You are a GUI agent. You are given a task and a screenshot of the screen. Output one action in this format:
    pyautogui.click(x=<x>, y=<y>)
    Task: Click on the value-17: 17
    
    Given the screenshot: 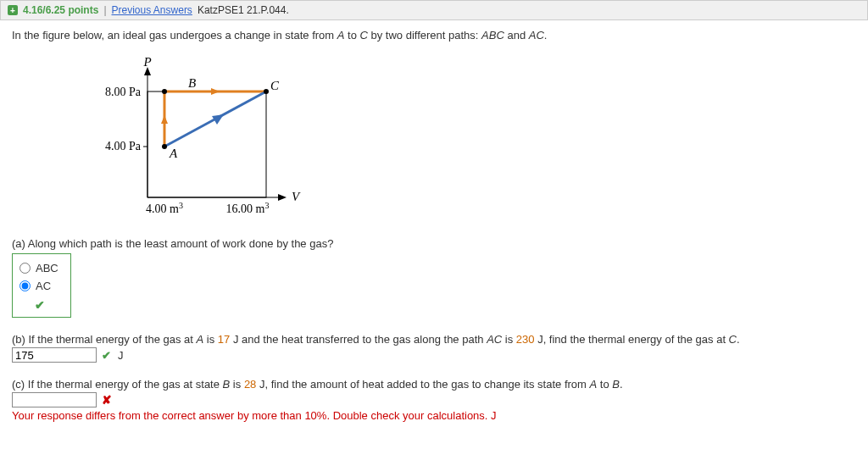 What is the action you would take?
    pyautogui.click(x=224, y=339)
    